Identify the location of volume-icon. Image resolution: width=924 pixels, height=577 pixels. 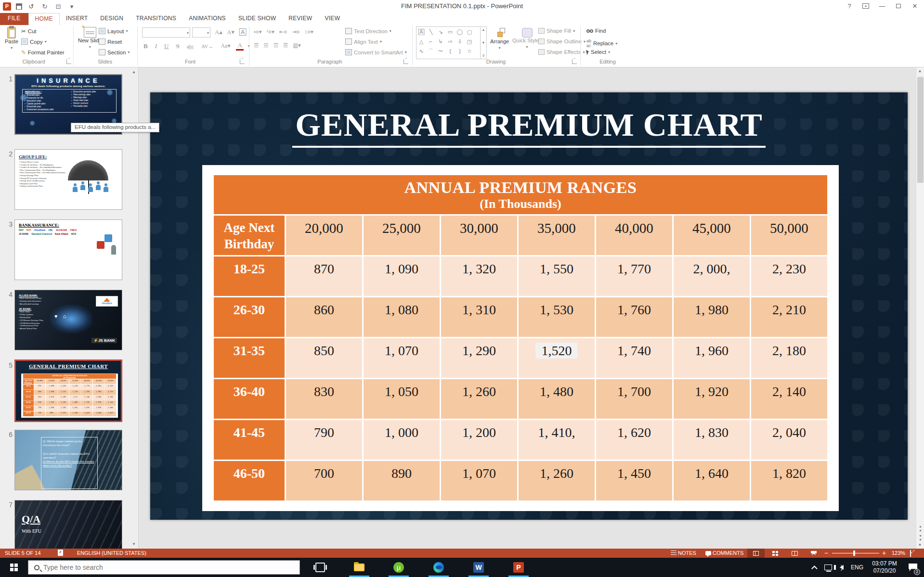
(842, 567).